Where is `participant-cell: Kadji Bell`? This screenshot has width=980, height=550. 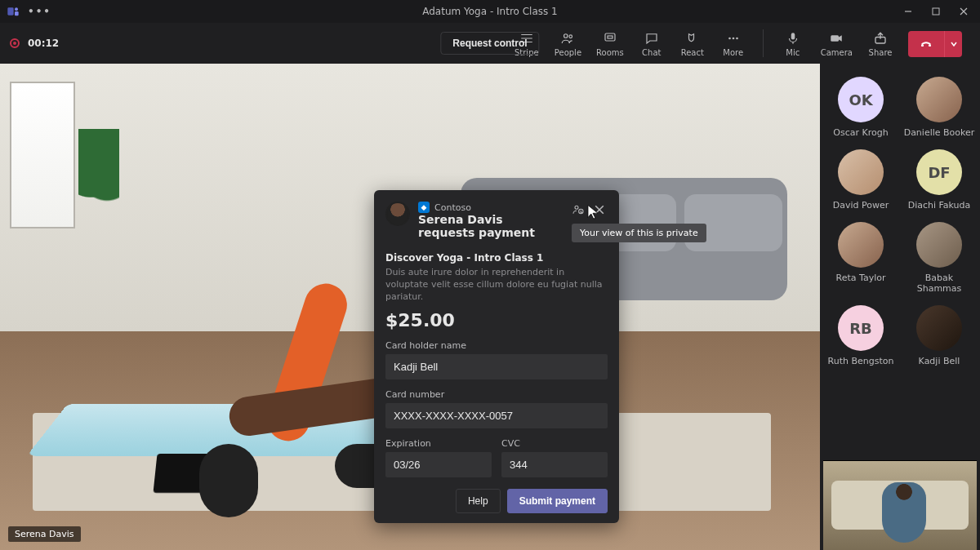 participant-cell: Kadji Bell is located at coordinates (939, 336).